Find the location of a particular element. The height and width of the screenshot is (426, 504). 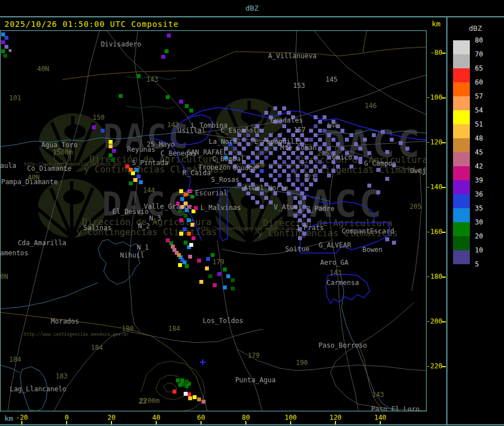

map-label: 0N is located at coordinates (4, 277).